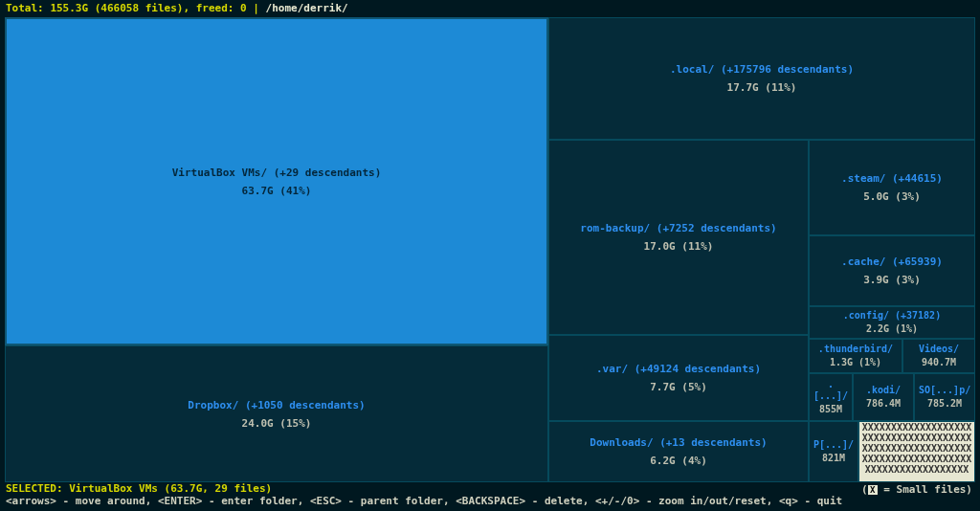  I want to click on cell-rom-backup: rom-backup/ (+7252 descendants) 17.0G (1…, so click(679, 237).